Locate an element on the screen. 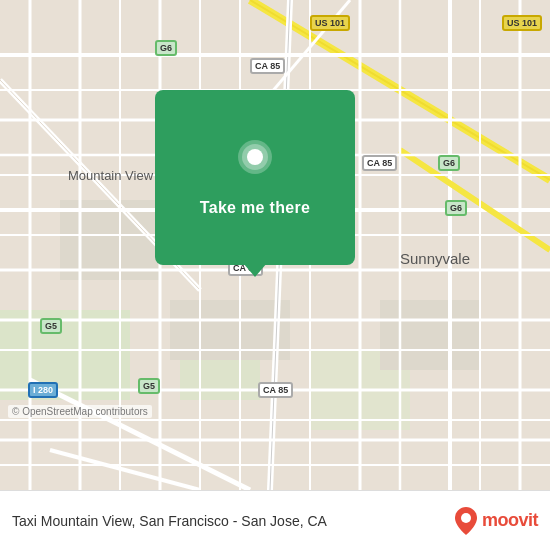 The image size is (550, 550). mountain-view-label: Mountain View is located at coordinates (110, 176).